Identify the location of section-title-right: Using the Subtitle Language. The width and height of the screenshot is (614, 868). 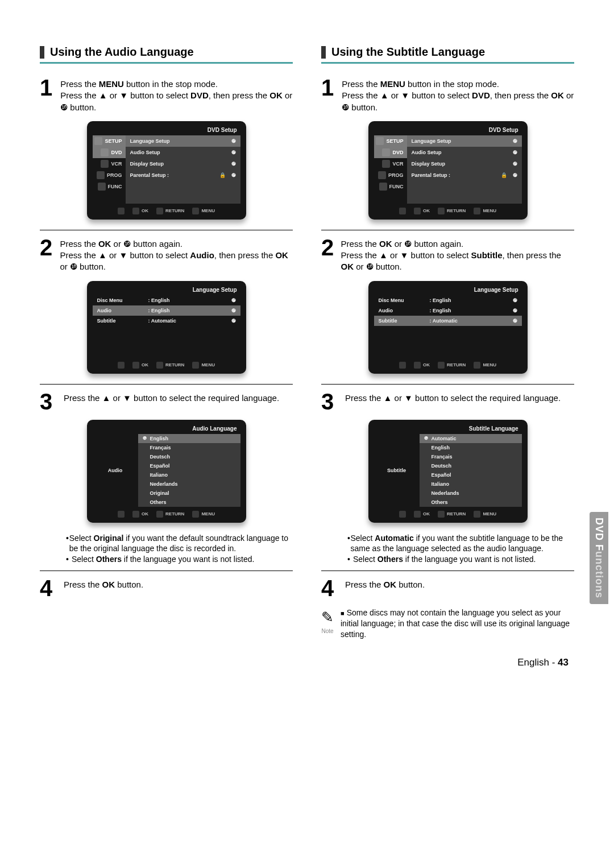
(448, 52).